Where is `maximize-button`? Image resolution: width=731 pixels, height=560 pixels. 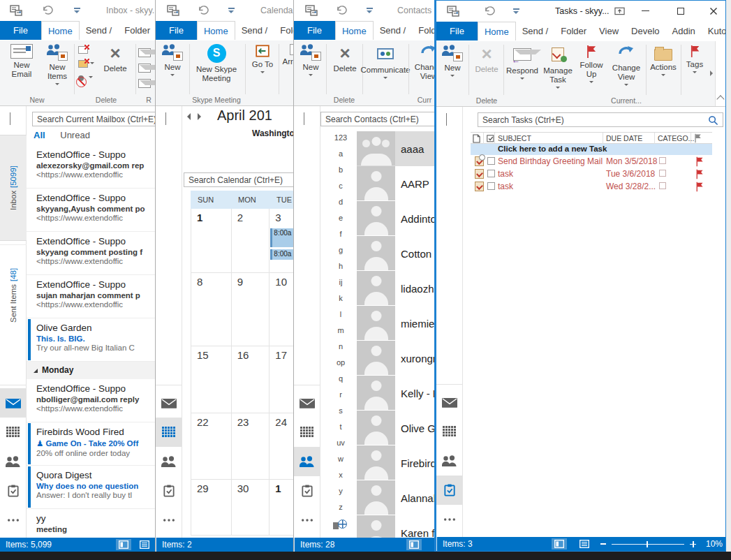 maximize-button is located at coordinates (681, 11).